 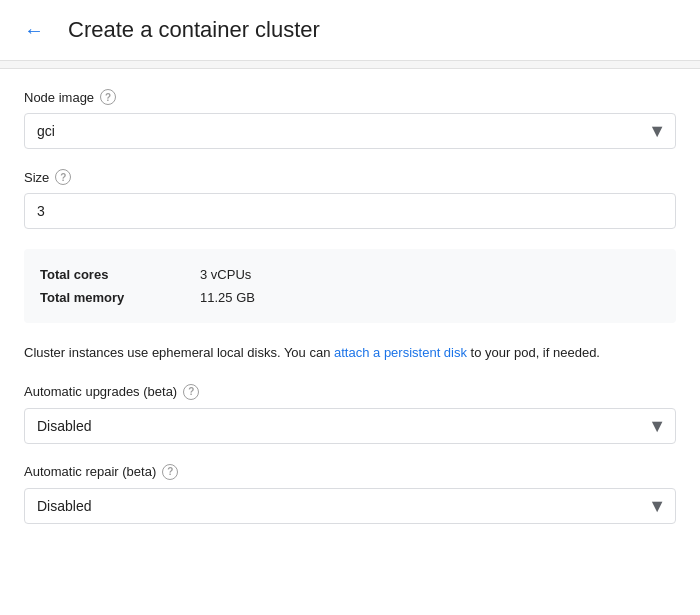 What do you see at coordinates (350, 211) in the screenshot?
I see `size-input` at bounding box center [350, 211].